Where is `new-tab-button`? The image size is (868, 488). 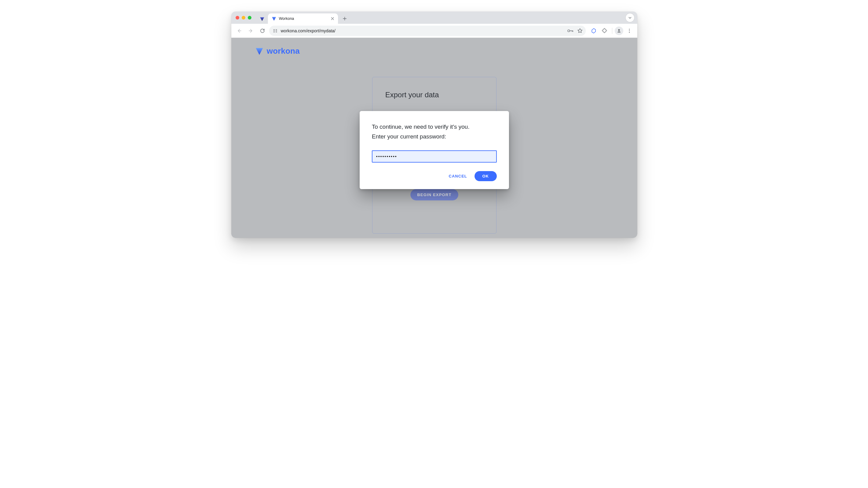
new-tab-button is located at coordinates (345, 19).